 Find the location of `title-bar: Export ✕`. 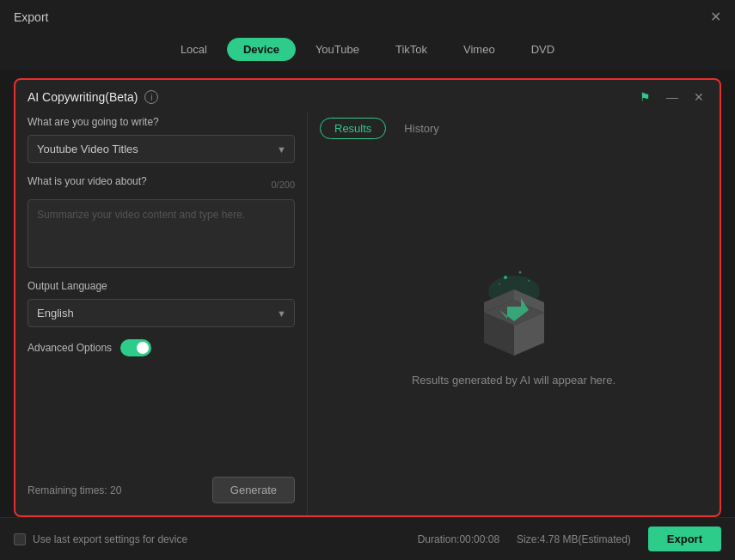

title-bar: Export ✕ is located at coordinates (368, 16).